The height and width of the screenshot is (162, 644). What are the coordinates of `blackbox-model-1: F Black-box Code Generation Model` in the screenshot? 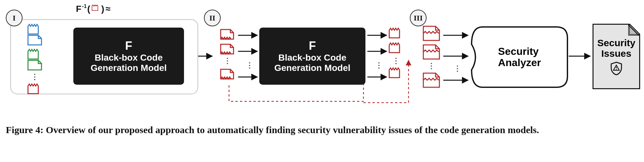 It's located at (129, 56).